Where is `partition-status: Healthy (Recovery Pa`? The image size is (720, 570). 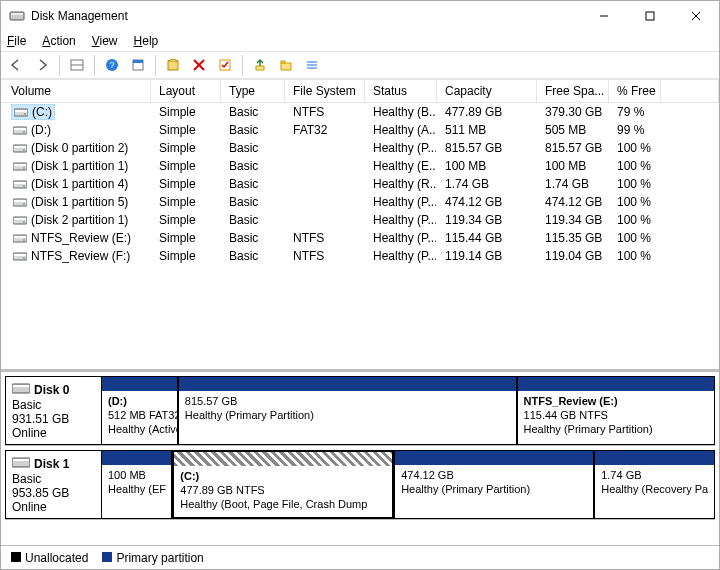 partition-status: Healthy (Recovery Pa is located at coordinates (654, 490).